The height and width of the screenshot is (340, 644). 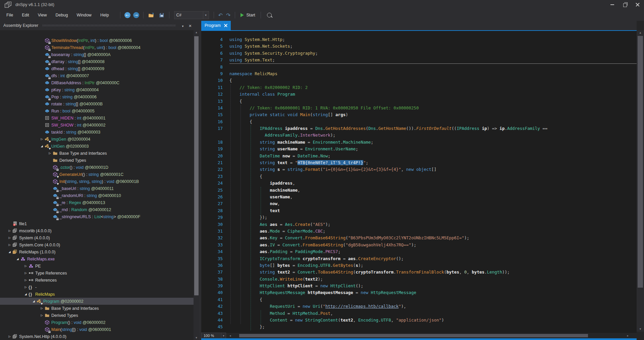 I want to click on search-icon, so click(x=269, y=15).